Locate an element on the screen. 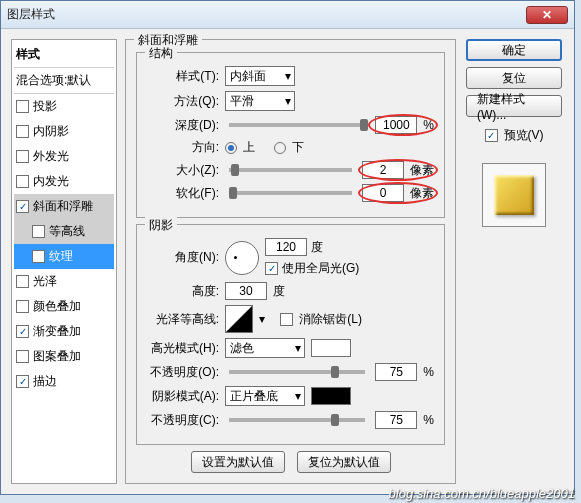  make-default-button: 设置为默认值 is located at coordinates (238, 462).